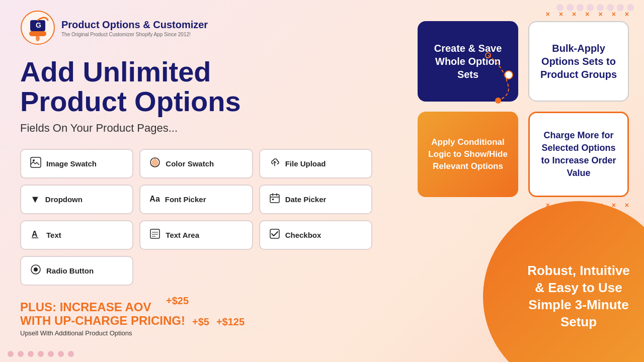 The height and width of the screenshot is (362, 644). I want to click on circle-line1: Robust, Intuitive, so click(579, 271).